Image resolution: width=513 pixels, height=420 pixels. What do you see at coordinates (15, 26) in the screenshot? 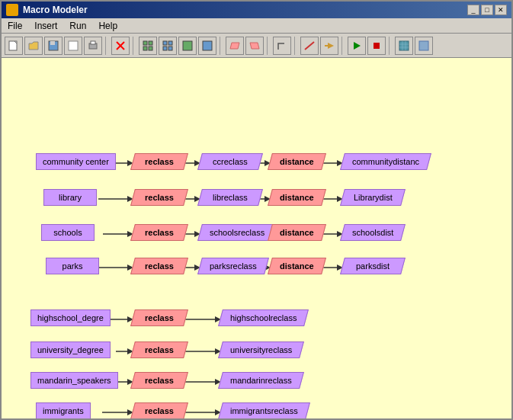
I see `menu-file: File` at bounding box center [15, 26].